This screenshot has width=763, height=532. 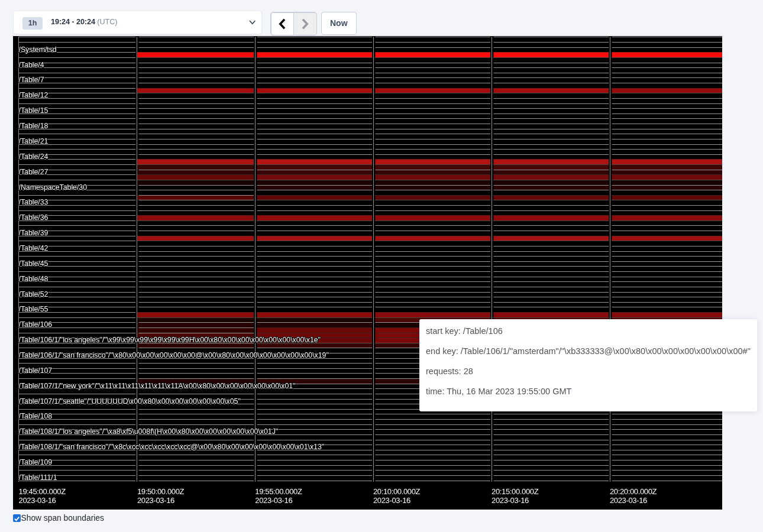 I want to click on svg-text: /Table/48, so click(x=34, y=279).